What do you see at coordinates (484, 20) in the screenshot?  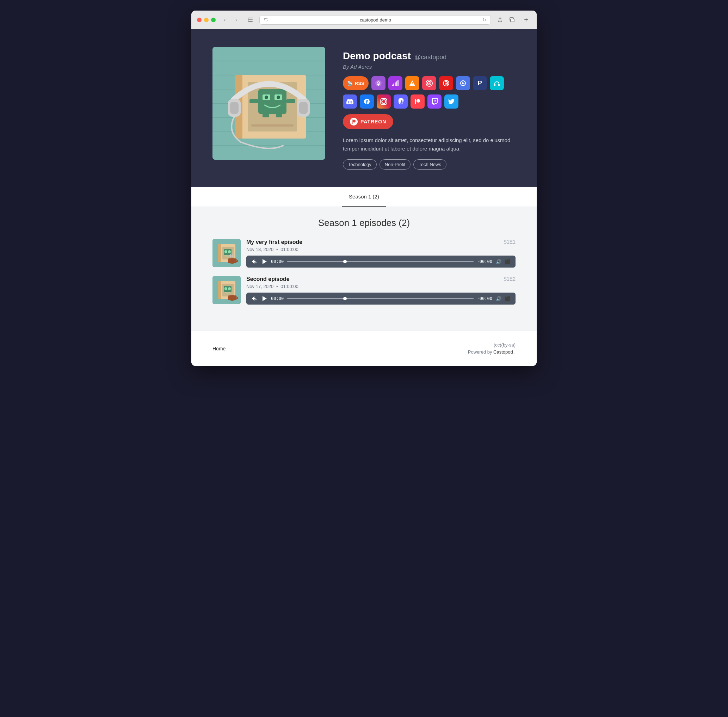 I see `reload-icon: ↻` at bounding box center [484, 20].